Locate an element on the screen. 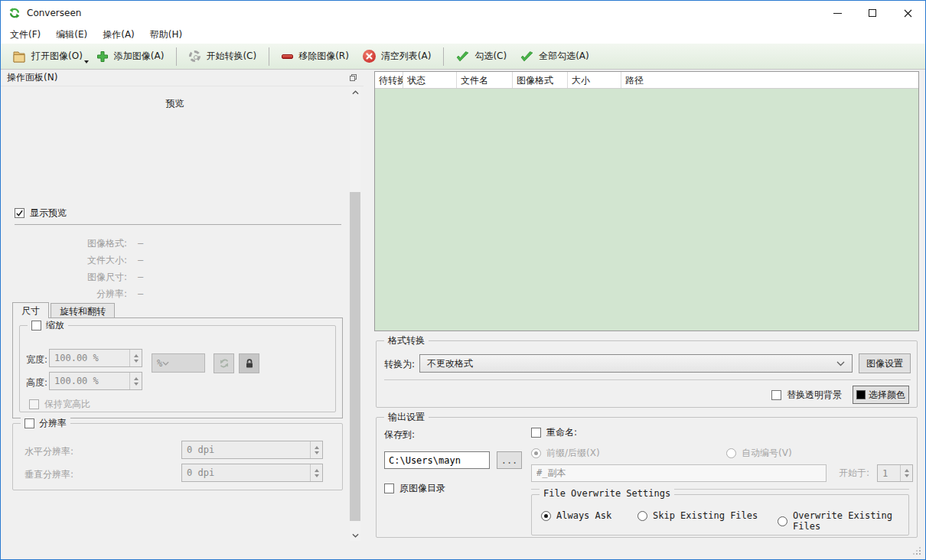  start-conversion-button: 开始转换(C) is located at coordinates (223, 57).